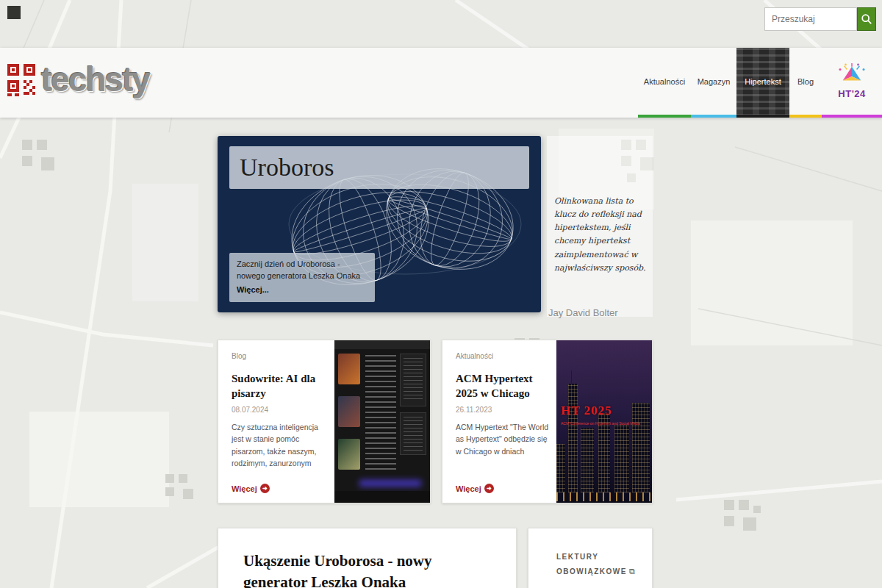  Describe the element at coordinates (302, 278) in the screenshot. I see `hero-caption: Zacznij dzień od Uroborosa - nowego gene…` at that location.